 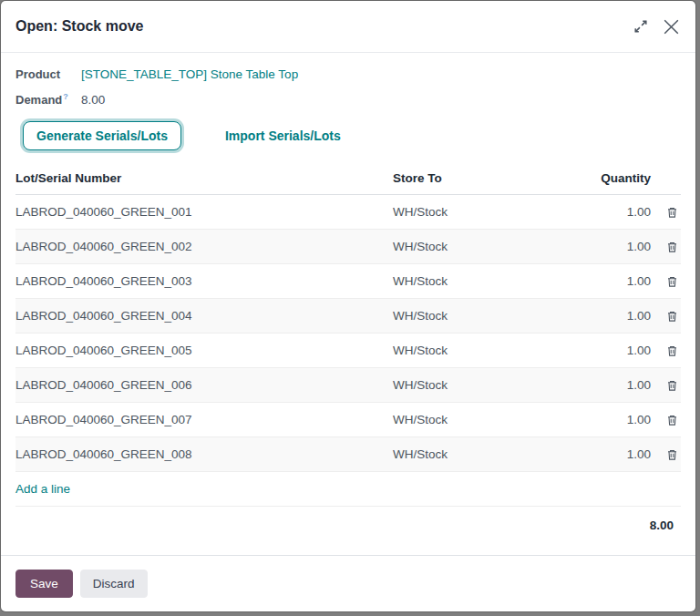 What do you see at coordinates (348, 247) in the screenshot?
I see `table-row: LABROD_040060_GREEN_002WH/Stock1.00` at bounding box center [348, 247].